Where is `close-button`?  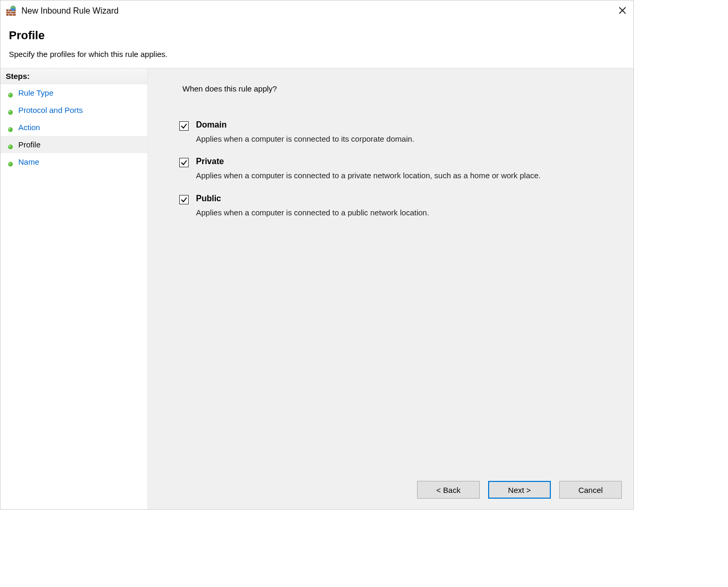 close-button is located at coordinates (622, 10).